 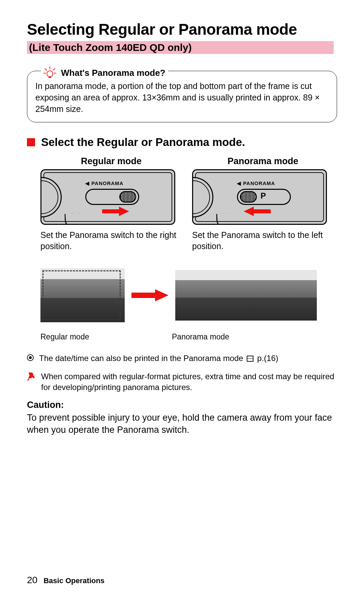 What do you see at coordinates (191, 382) in the screenshot?
I see `note-cost-text: When compared with regular-format pictur…` at bounding box center [191, 382].